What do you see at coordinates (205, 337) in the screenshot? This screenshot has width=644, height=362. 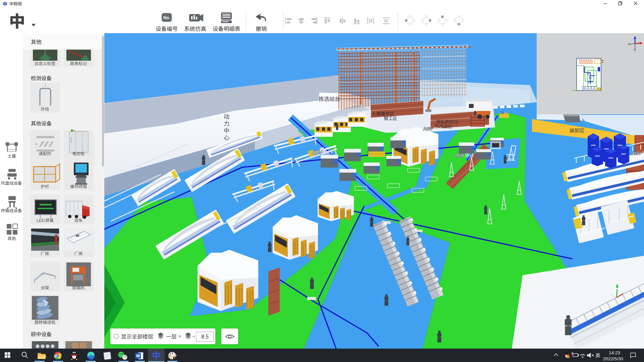 I see `svg-text: 8.5` at bounding box center [205, 337].